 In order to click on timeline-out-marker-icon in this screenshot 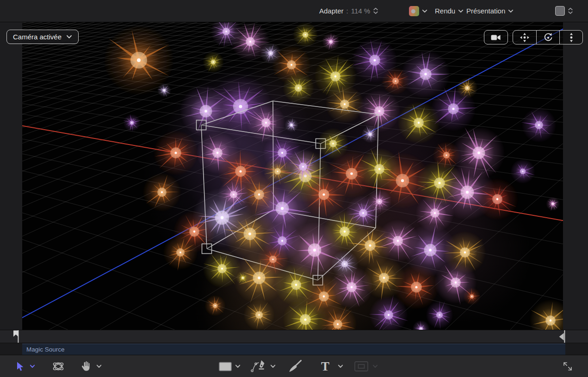, I will do `click(563, 337)`.